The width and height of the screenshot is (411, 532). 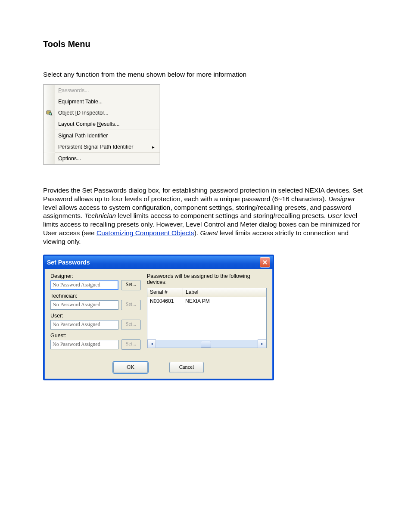 What do you see at coordinates (207, 302) in the screenshot?
I see `device-row: N0004601 NEXIA PM` at bounding box center [207, 302].